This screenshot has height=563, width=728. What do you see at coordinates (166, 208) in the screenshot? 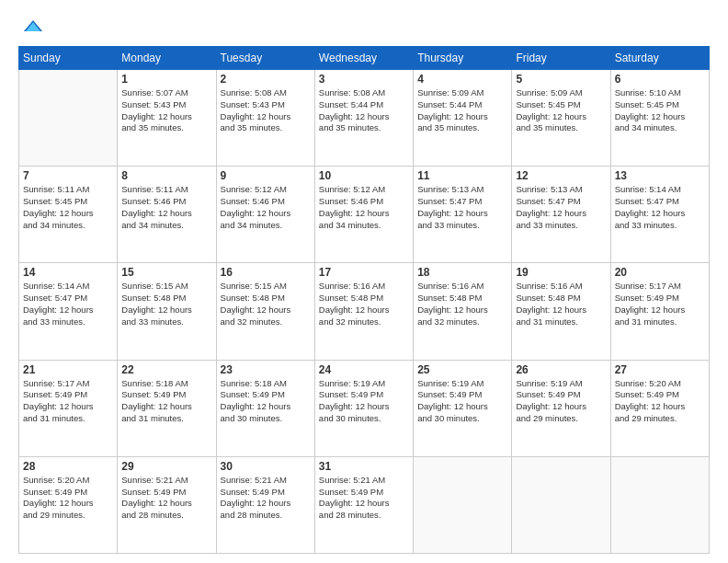
I see `day-info: Sunrise: 5:11 AM Sunset: 5:46 PM Dayligh…` at bounding box center [166, 208].